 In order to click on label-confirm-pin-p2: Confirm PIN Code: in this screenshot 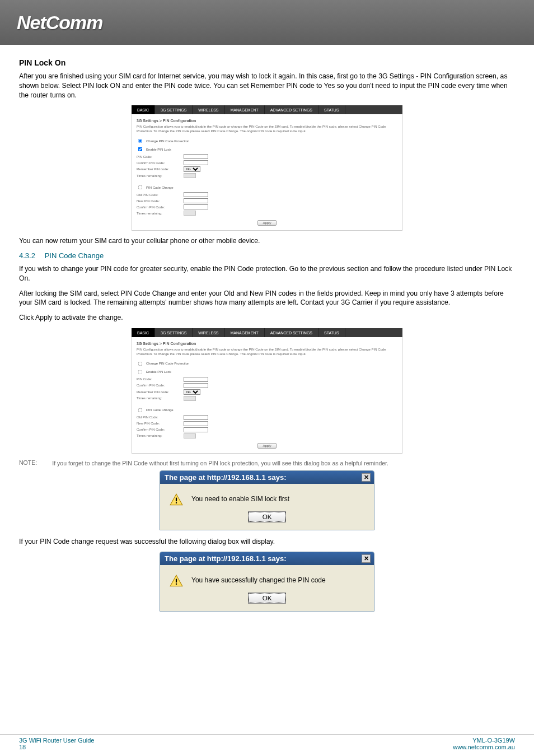, I will do `click(159, 385)`.